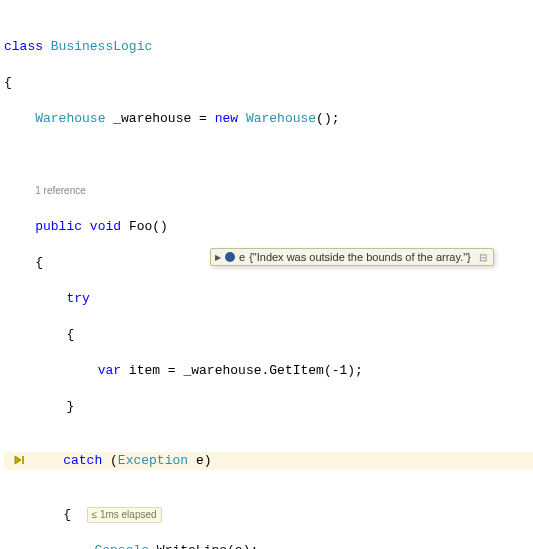 Image resolution: width=533 pixels, height=549 pixels. What do you see at coordinates (281, 118) in the screenshot?
I see `ctor-warehouse: Warehouse` at bounding box center [281, 118].